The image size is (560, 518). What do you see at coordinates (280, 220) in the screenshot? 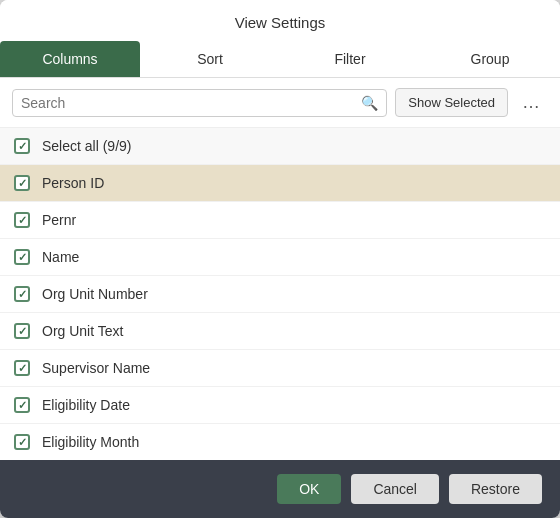
I see `list-item: Pernr` at bounding box center [280, 220].